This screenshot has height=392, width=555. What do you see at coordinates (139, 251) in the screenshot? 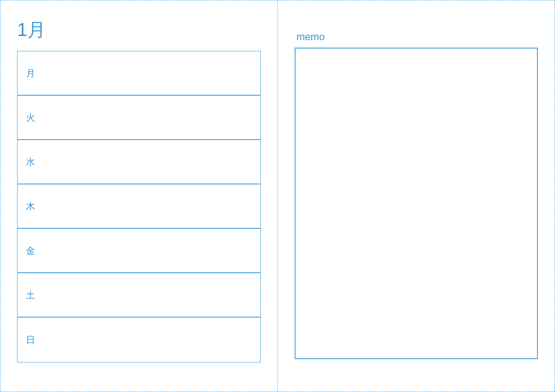
I see `day-row-fri: 金` at bounding box center [139, 251].